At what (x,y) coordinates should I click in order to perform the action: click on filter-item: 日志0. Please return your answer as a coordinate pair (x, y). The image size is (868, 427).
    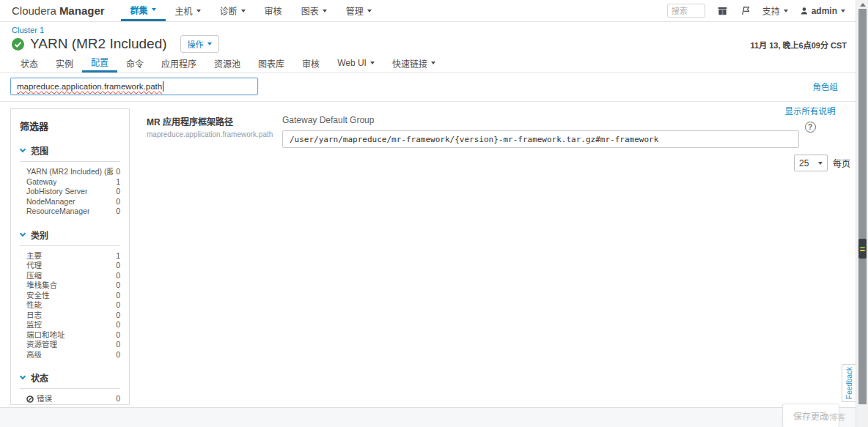
    Looking at the image, I should click on (70, 316).